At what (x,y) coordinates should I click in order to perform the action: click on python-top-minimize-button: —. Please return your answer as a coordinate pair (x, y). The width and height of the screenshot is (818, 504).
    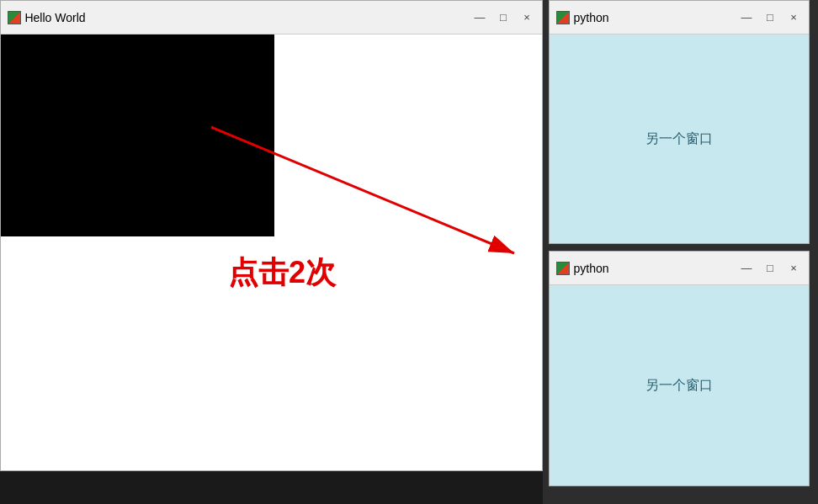
    Looking at the image, I should click on (746, 18).